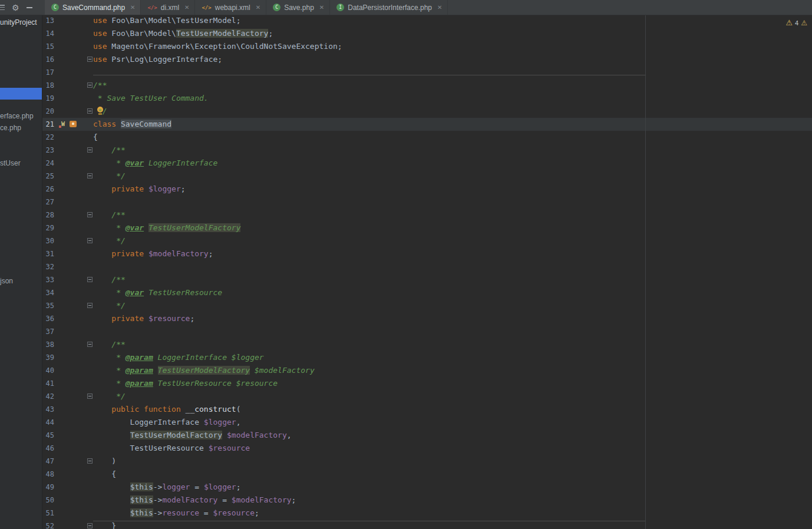 The image size is (812, 529). Describe the element at coordinates (15, 8) in the screenshot. I see `gear-icon: ⚙` at that location.